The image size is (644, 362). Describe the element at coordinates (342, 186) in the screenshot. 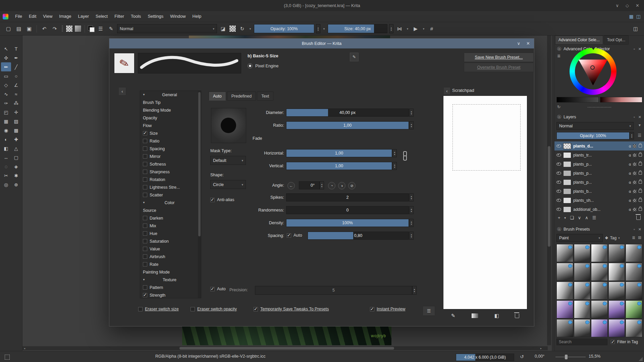

I see `angle-flip-v-icon: ◑` at that location.